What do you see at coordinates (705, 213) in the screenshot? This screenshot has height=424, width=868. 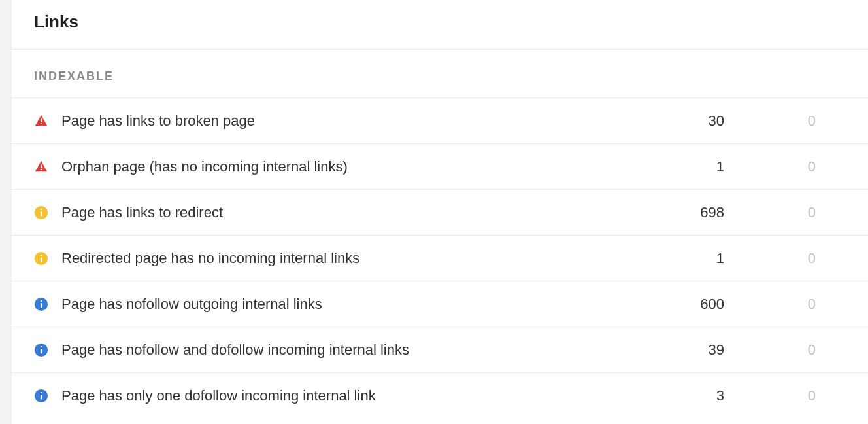 I see `issue-count: 698` at bounding box center [705, 213].